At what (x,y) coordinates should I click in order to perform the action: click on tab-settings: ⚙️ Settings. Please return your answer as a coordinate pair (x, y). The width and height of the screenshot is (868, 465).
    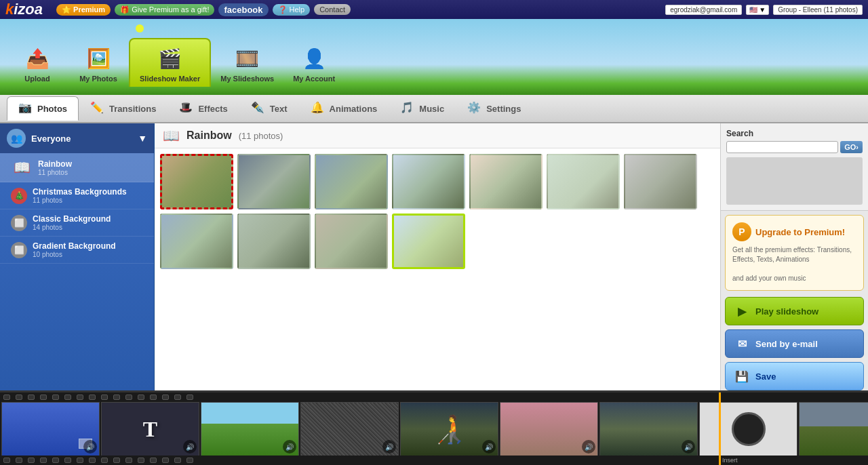
    Looking at the image, I should click on (494, 108).